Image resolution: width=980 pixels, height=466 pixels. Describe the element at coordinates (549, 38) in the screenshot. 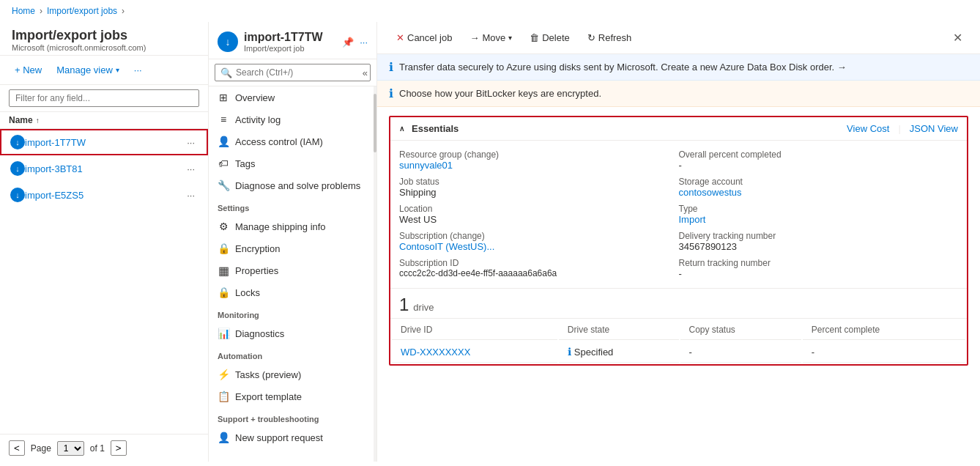

I see `delete-button: 🗑 Delete` at that location.